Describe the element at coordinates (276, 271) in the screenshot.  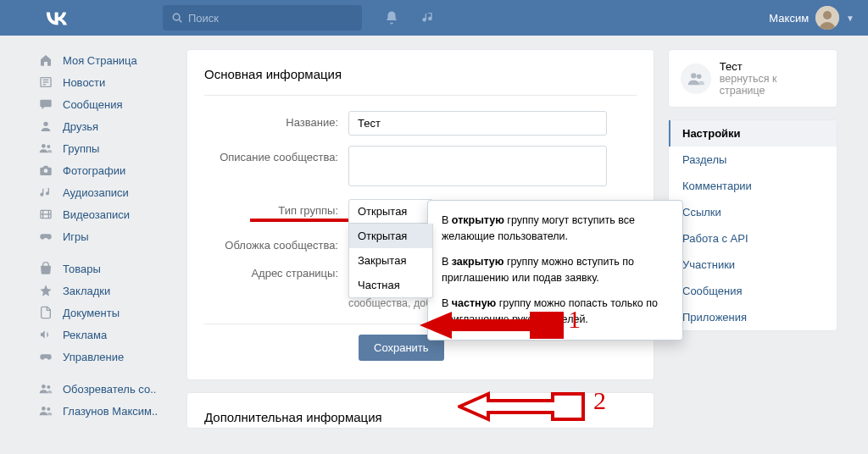
I see `address-label: Адрес страницы:` at that location.